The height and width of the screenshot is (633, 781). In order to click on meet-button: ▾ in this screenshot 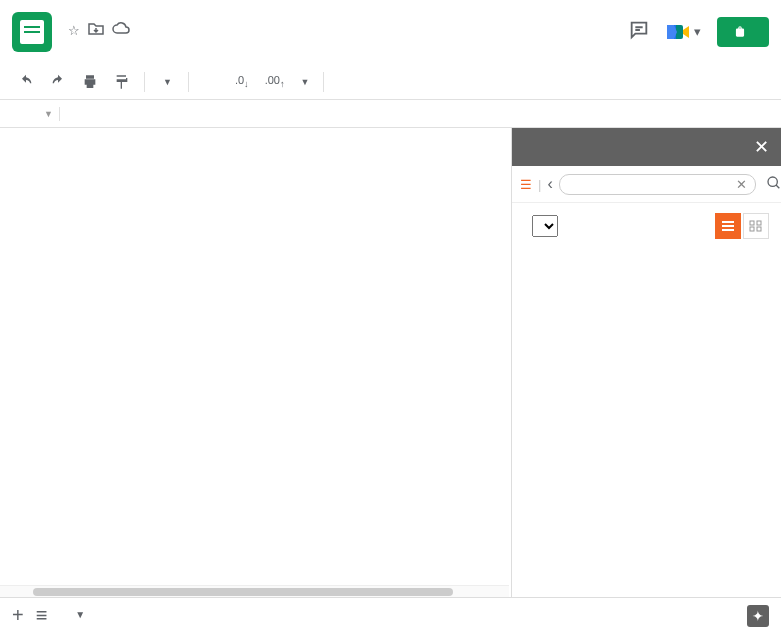, I will do `click(684, 32)`.